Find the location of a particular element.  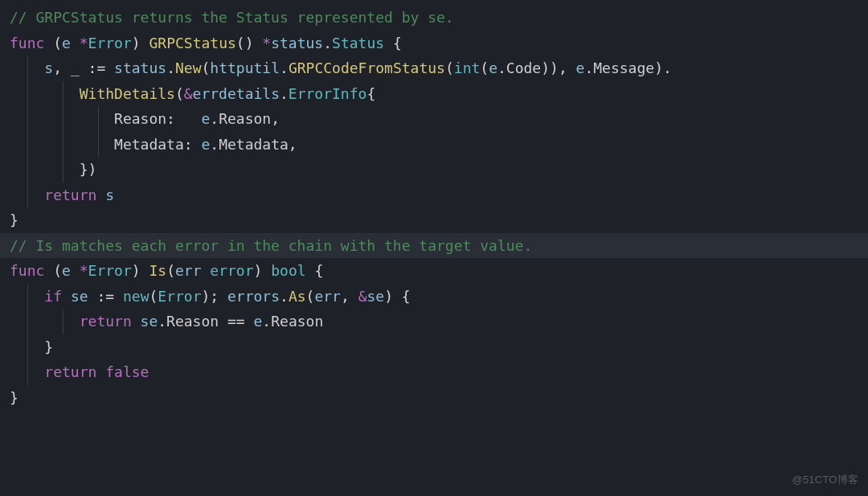

code-token: WithDetails is located at coordinates (127, 93).